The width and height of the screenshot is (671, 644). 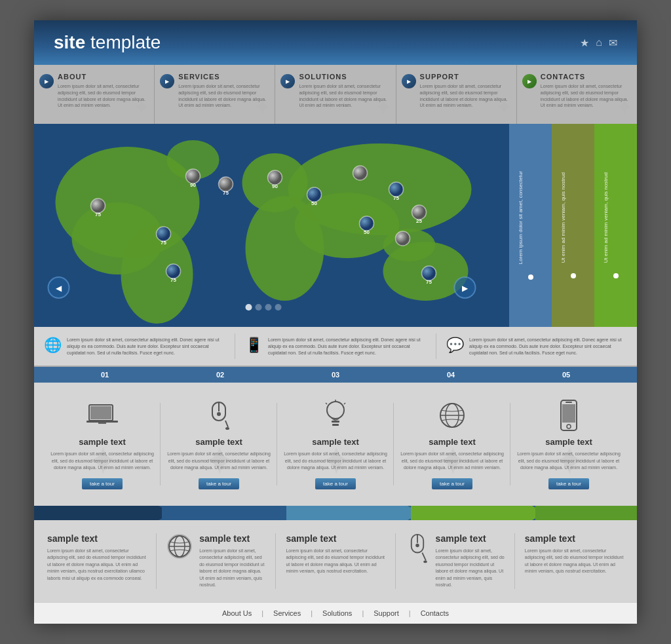 I want to click on feature-mouse-icon, so click(x=219, y=415).